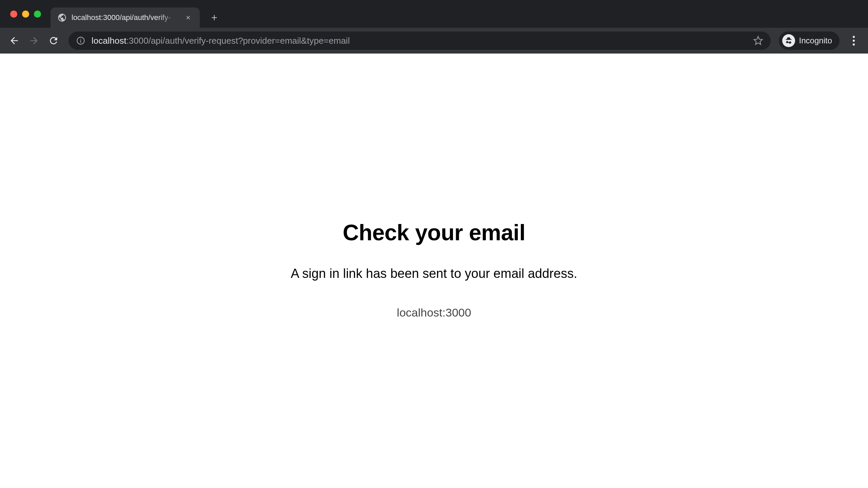 The width and height of the screenshot is (868, 488). I want to click on browser-chrome: localhost:3000/api/auth/verify- localhos…, so click(434, 27).